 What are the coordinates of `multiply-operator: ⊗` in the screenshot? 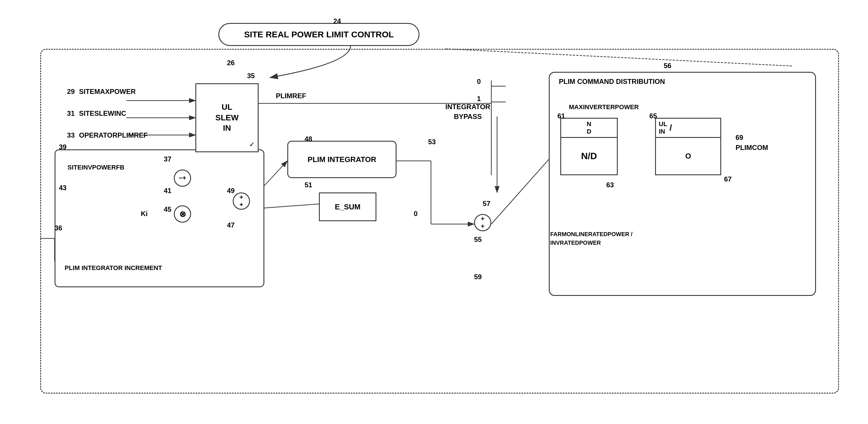 It's located at (183, 214).